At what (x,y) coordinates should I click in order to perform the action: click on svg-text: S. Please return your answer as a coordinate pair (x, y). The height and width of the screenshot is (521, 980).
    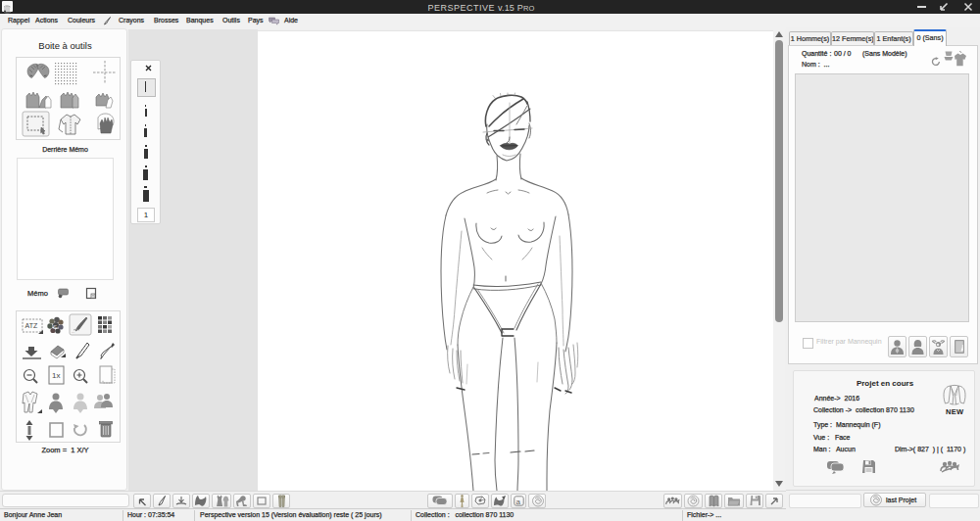
    Looking at the image, I should click on (55, 327).